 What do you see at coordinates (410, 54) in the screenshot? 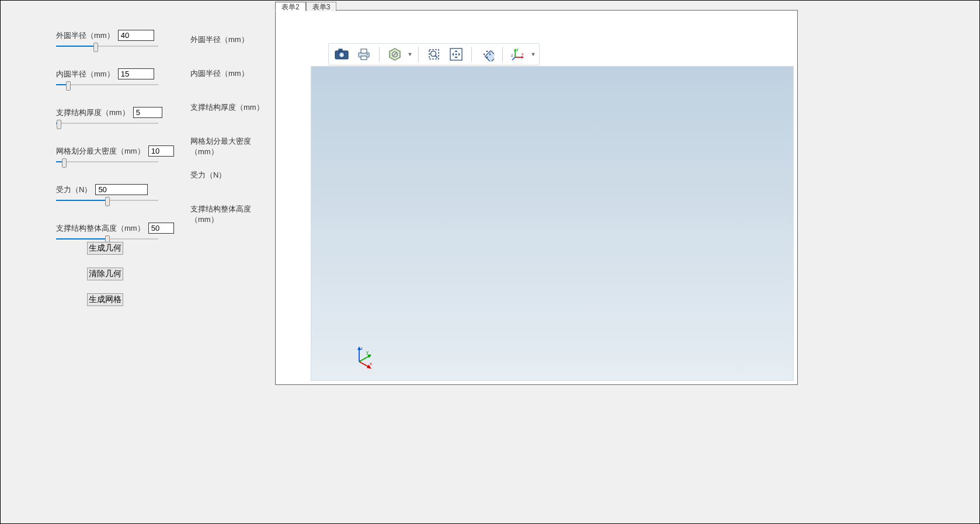
I see `transparency-dropdown: ▼` at bounding box center [410, 54].